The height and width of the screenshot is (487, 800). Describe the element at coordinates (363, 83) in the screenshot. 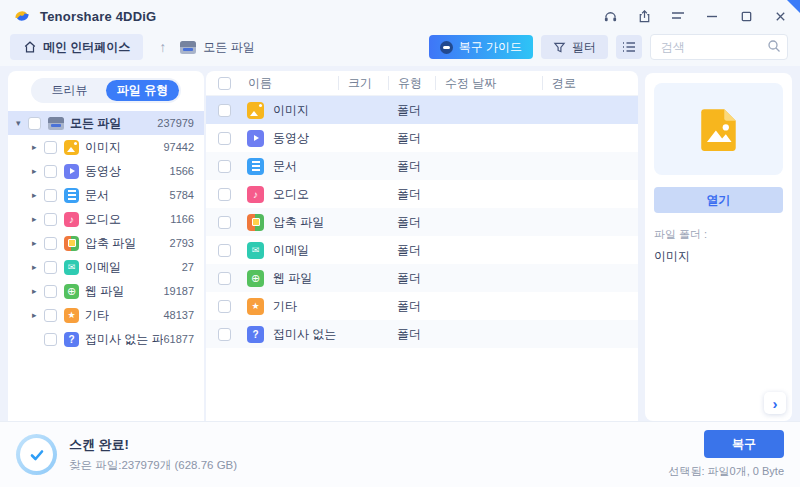

I see `column-header-size: 크기` at that location.